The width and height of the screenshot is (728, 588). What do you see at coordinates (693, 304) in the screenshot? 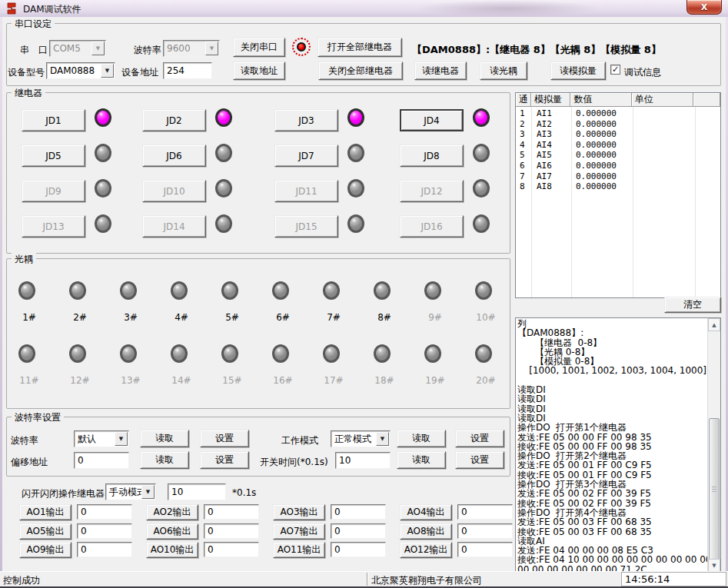
I see `clear-log-button: 清空` at bounding box center [693, 304].